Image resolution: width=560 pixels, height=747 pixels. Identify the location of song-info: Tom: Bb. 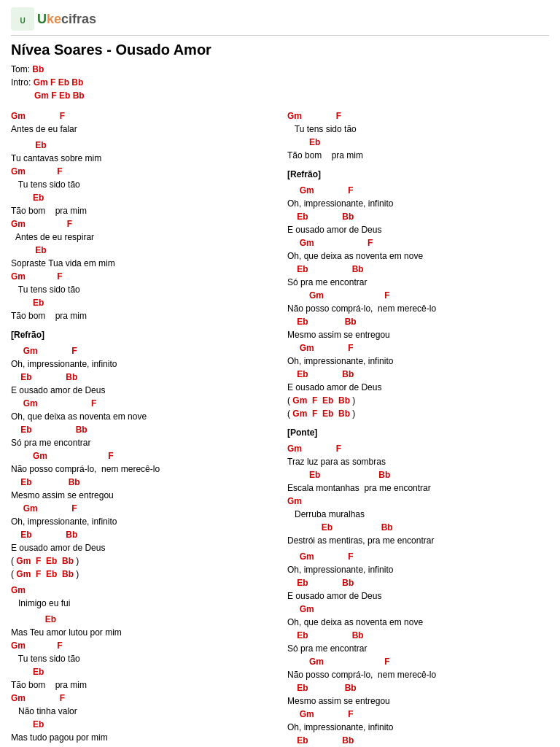
(280, 69).